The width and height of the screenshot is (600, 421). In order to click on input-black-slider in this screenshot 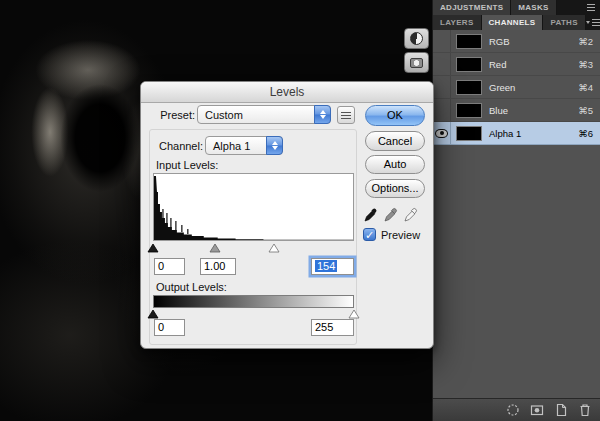, I will do `click(153, 248)`.